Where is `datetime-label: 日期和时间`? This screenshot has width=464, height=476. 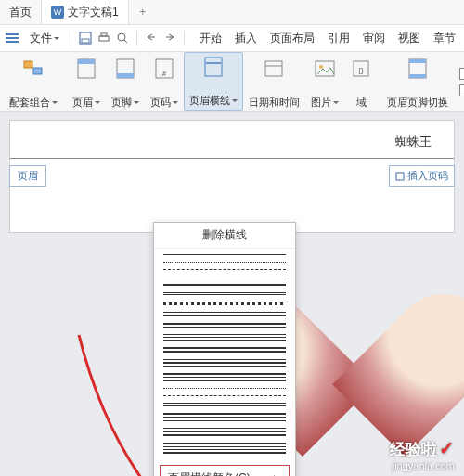
datetime-label: 日期和时间 is located at coordinates (275, 102).